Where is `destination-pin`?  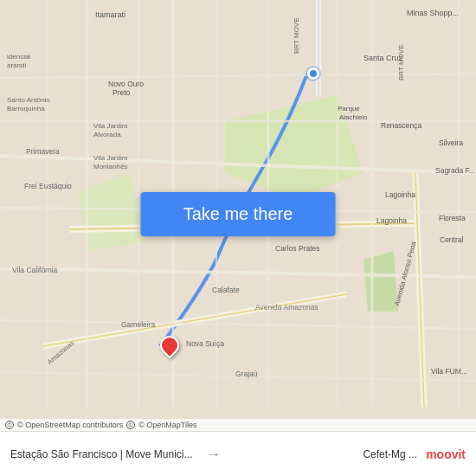
destination-pin is located at coordinates (170, 345).